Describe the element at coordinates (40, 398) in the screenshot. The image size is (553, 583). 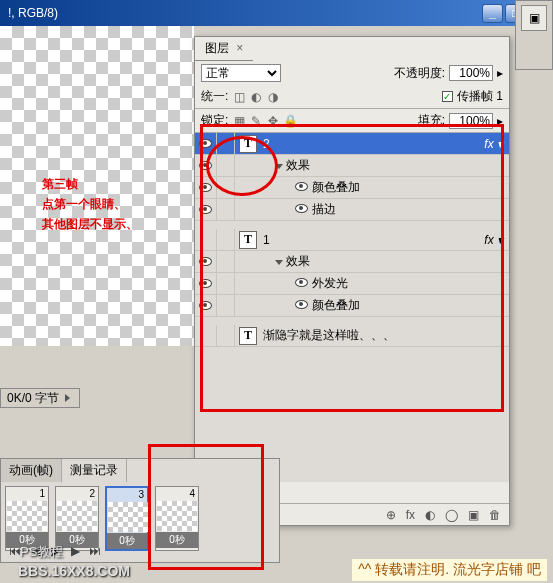
I see `status-bar: 0K/0 字节` at that location.